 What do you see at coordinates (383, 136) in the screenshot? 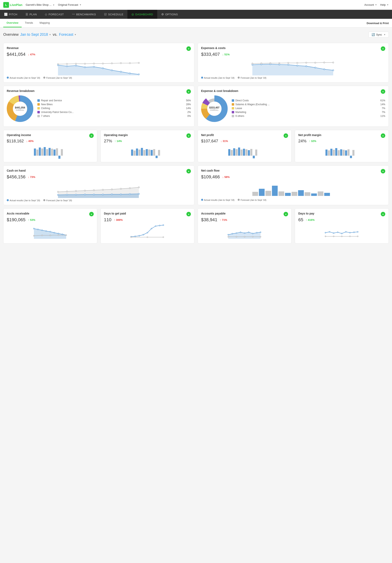
I see `net-profit-margin-icon: ●` at bounding box center [383, 136].